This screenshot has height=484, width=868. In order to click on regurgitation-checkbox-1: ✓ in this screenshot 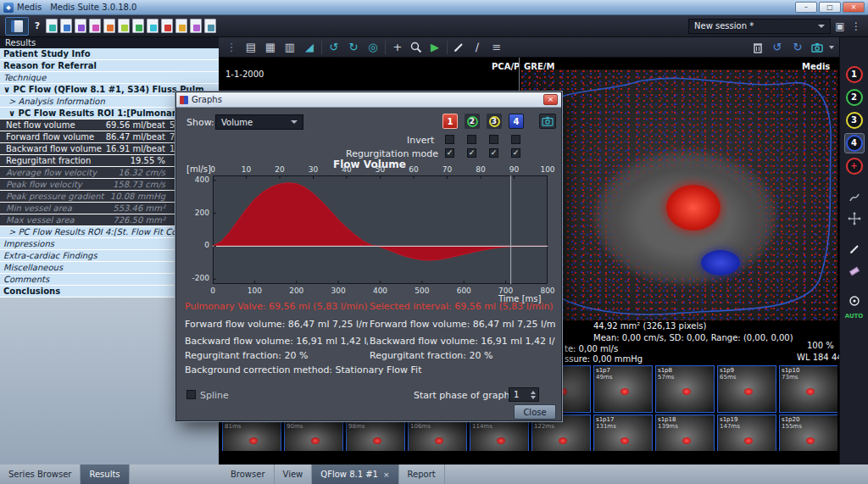, I will do `click(449, 153)`.